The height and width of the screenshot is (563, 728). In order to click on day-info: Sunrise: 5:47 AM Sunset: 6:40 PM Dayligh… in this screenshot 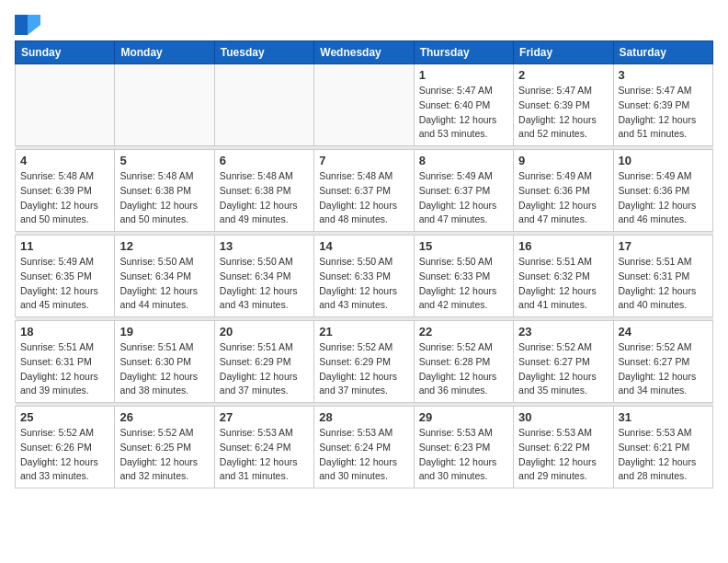, I will do `click(463, 112)`.